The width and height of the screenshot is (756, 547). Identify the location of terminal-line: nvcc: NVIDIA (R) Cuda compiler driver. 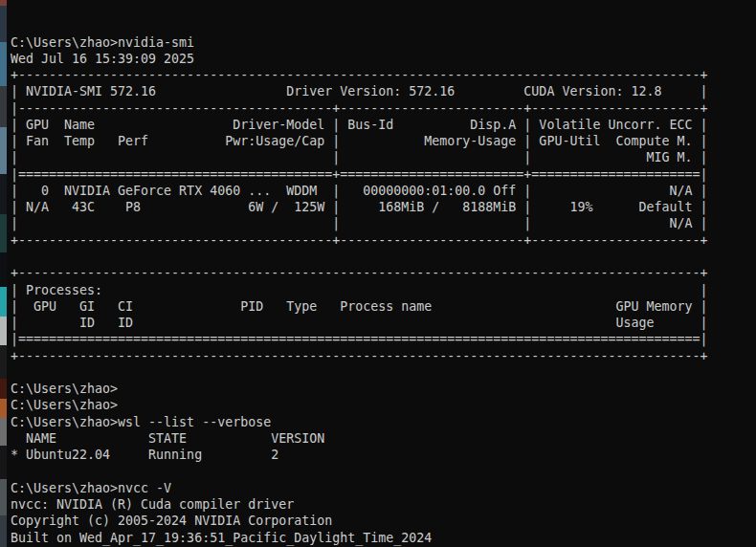
(383, 505).